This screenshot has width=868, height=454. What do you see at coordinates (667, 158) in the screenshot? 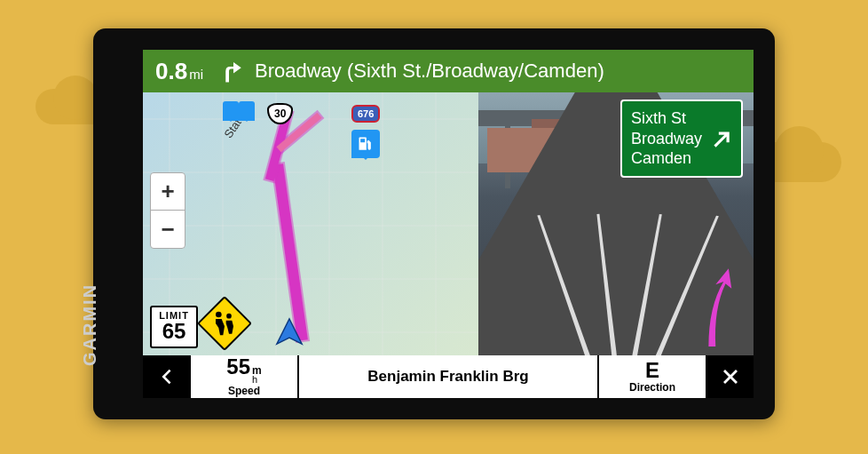
I see `exit-sign-line: Camden` at bounding box center [667, 158].